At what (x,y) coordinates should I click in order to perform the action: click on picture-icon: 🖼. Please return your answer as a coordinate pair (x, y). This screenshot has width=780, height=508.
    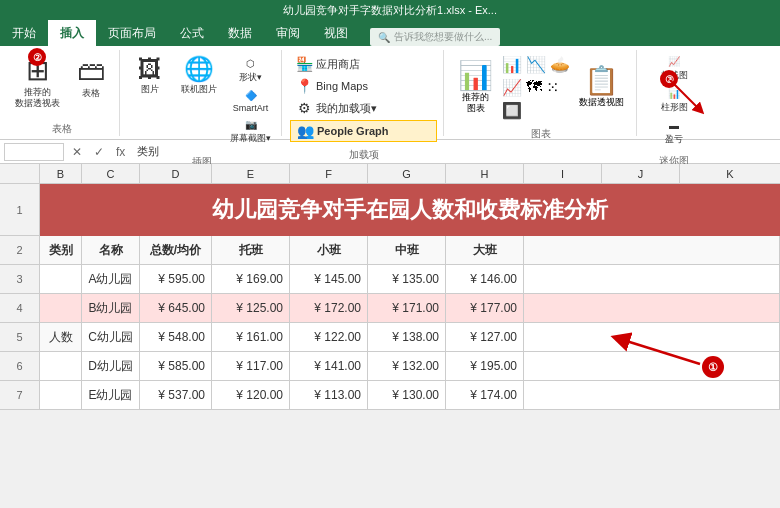
    Looking at the image, I should click on (150, 69).